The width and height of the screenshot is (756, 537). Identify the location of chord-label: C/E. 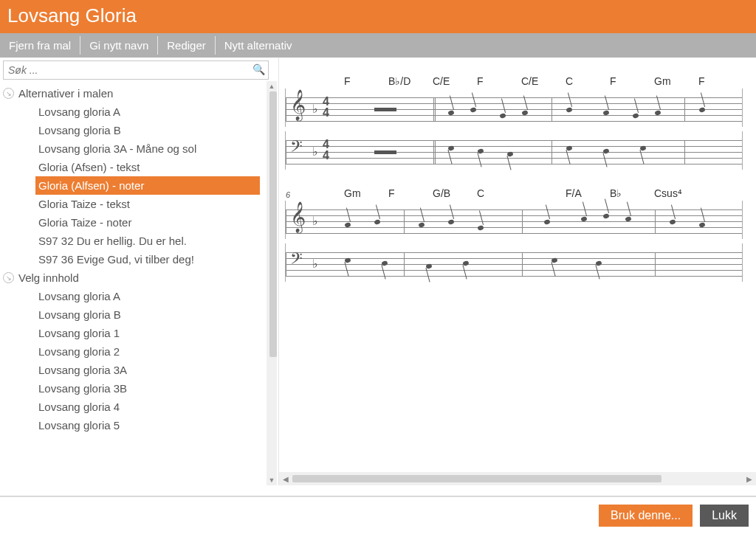
(455, 81).